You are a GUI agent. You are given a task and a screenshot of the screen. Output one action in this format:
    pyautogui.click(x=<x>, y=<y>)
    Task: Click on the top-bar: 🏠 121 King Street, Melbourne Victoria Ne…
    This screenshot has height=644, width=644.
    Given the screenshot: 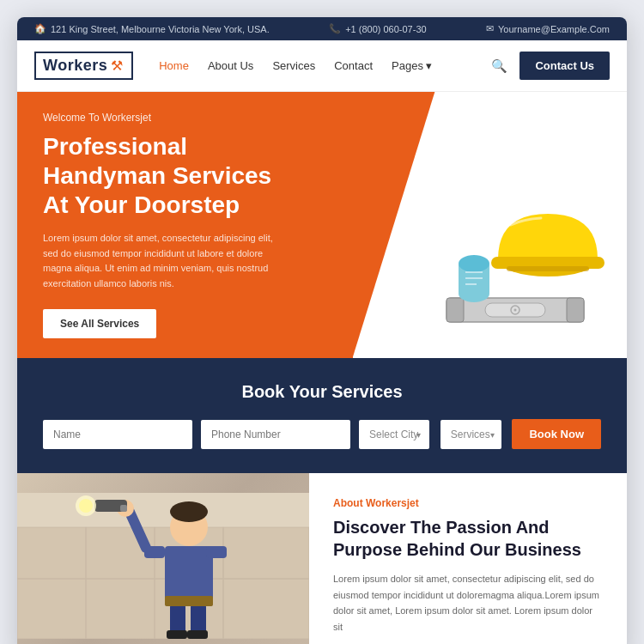 What is the action you would take?
    pyautogui.click(x=322, y=29)
    